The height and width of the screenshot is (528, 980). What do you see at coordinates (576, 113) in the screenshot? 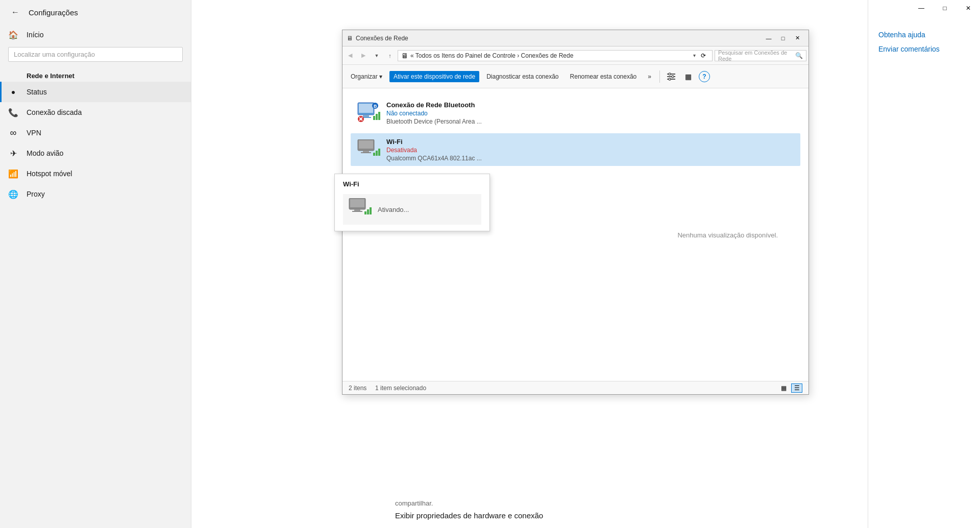
I see `bluetooth-connection-item: B Conexão de Rede Bluetooth Não conectad…` at bounding box center [576, 113].